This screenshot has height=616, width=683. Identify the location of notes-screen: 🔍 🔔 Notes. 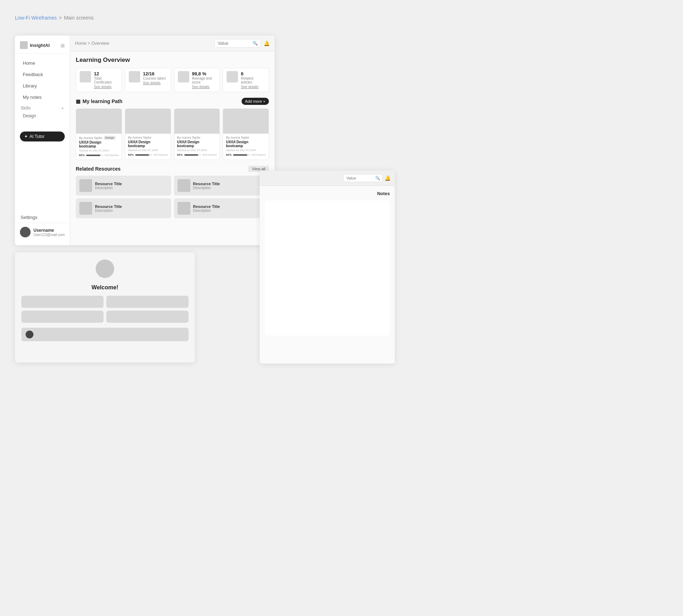
(327, 267).